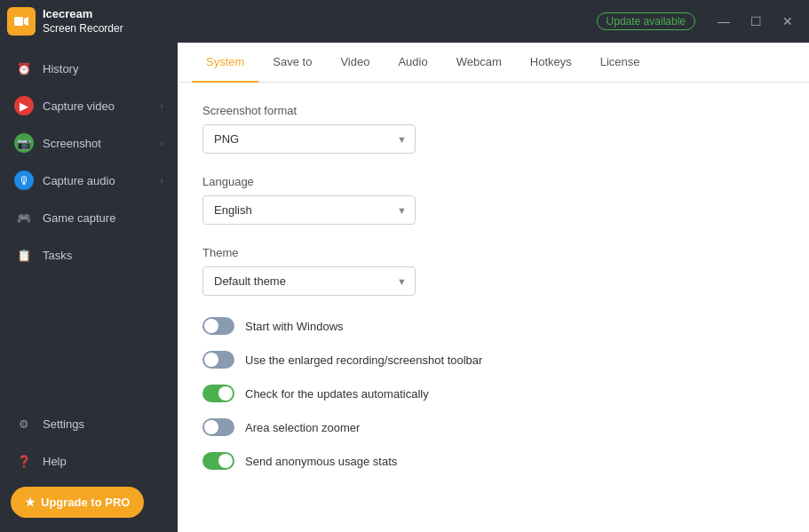 The height and width of the screenshot is (532, 809). I want to click on titlebar: Icecream Screen Recorder Update availabl…, so click(405, 21).